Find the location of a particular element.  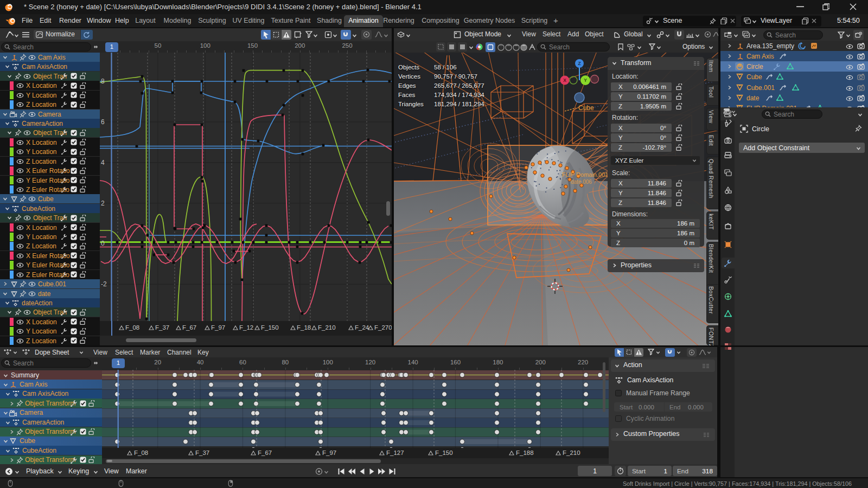

svg-text: 6 is located at coordinates (103, 122).